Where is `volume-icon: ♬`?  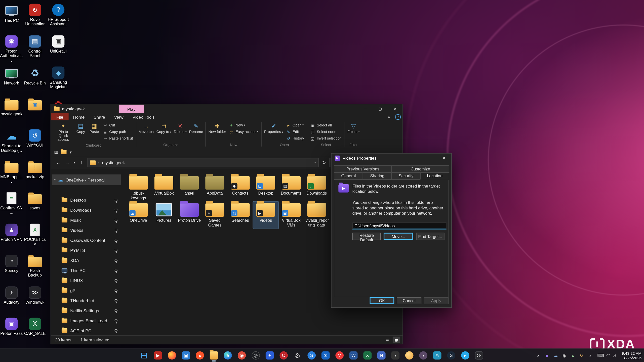 volume-icon: ♬ is located at coordinates (615, 355).